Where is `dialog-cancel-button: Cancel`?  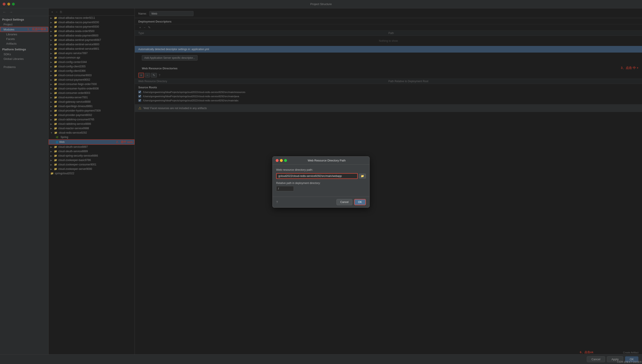 dialog-cancel-button: Cancel is located at coordinates (344, 202).